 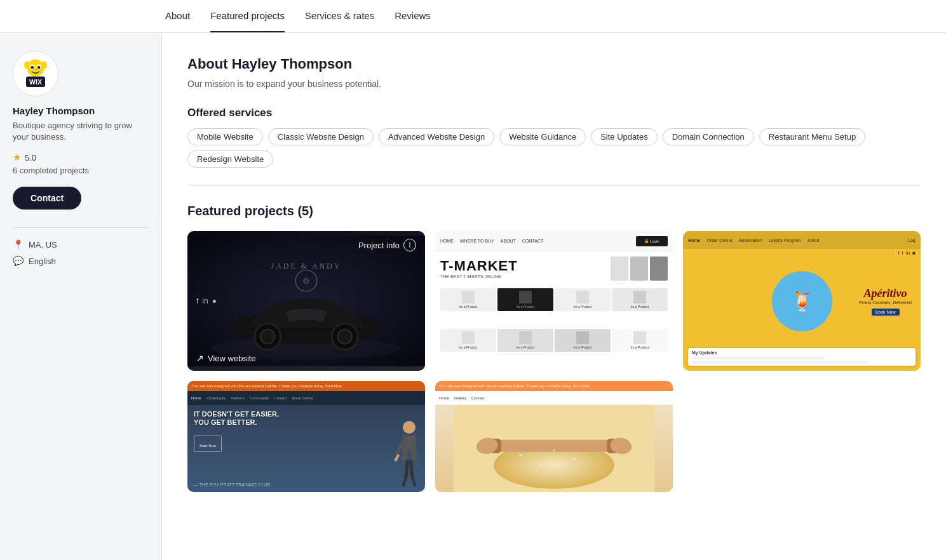 What do you see at coordinates (410, 245) in the screenshot?
I see `info-icon: i` at bounding box center [410, 245].